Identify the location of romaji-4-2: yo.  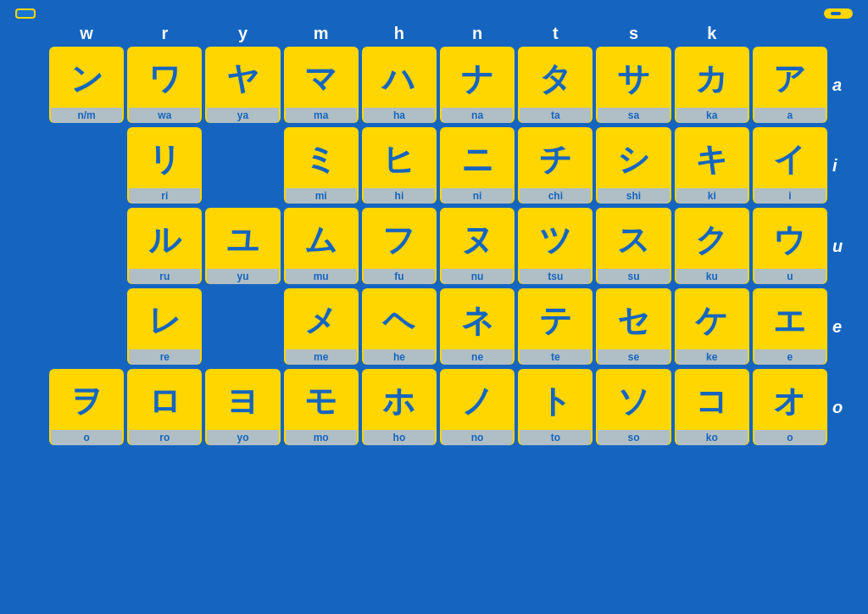
(242, 438).